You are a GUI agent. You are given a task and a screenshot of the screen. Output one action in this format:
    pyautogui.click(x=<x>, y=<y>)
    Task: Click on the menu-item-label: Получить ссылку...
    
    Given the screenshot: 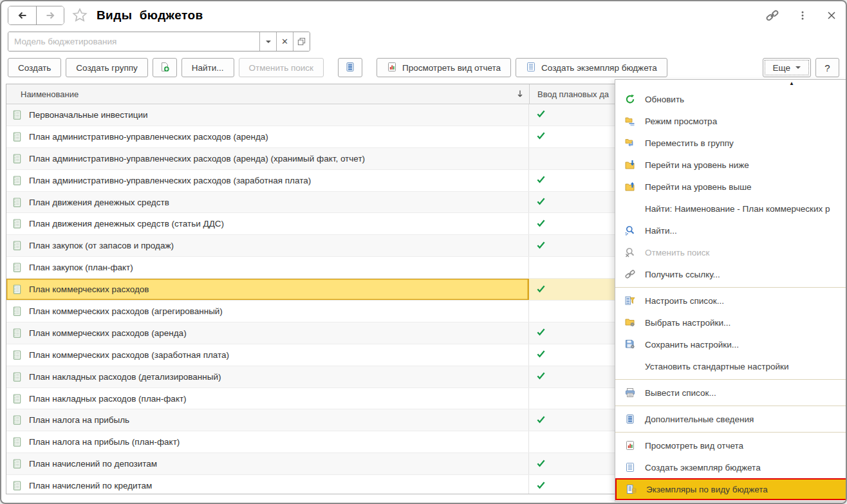 What is the action you would take?
    pyautogui.click(x=682, y=274)
    